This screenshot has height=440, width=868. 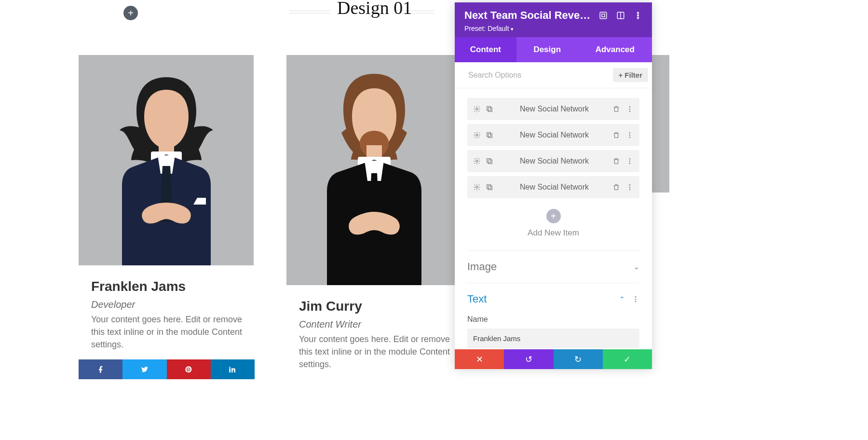 I want to click on tab-design: Design, so click(x=547, y=50).